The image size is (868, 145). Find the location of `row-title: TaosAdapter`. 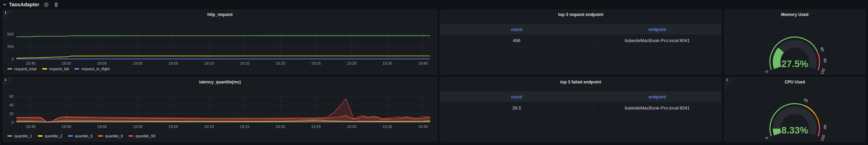

row-title: TaosAdapter is located at coordinates (24, 5).